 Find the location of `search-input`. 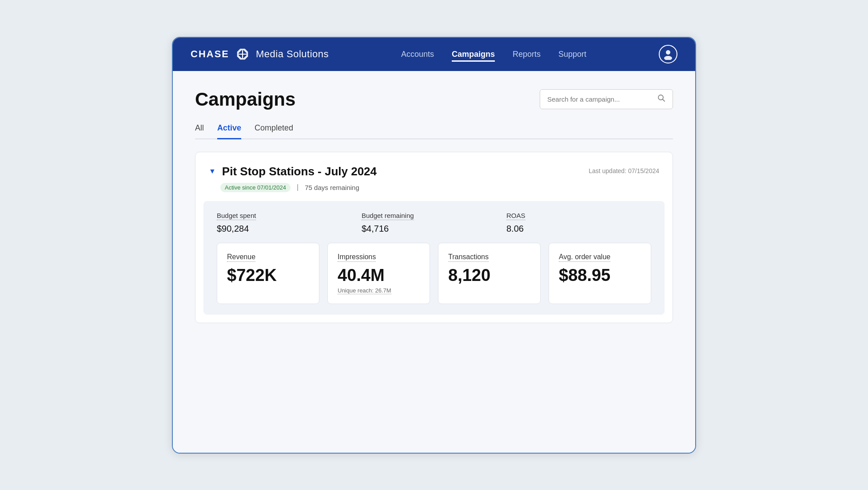

search-input is located at coordinates (600, 99).